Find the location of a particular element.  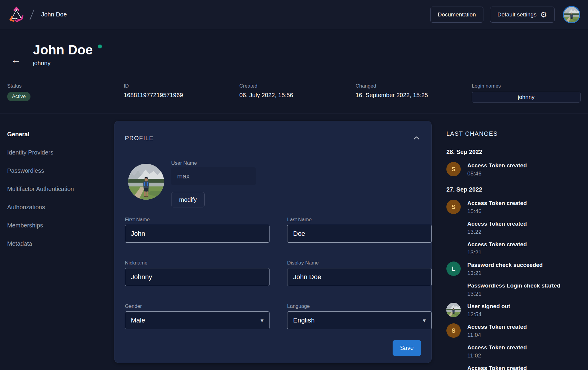

sidebar-item-metadata: Metadata is located at coordinates (56, 244).